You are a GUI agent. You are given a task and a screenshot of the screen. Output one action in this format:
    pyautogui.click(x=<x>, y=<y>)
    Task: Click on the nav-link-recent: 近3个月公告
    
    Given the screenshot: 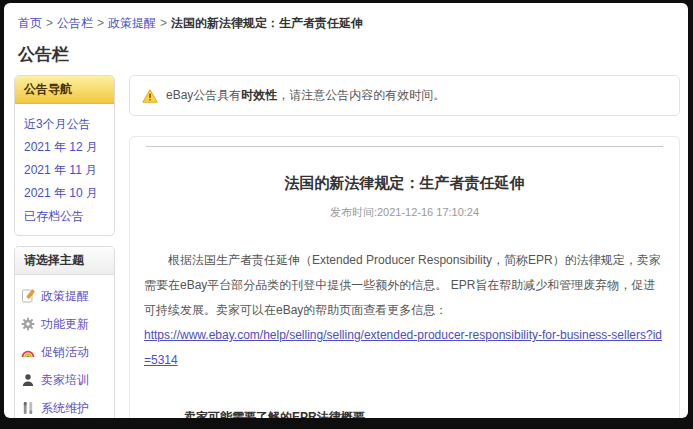 What is the action you would take?
    pyautogui.click(x=58, y=124)
    